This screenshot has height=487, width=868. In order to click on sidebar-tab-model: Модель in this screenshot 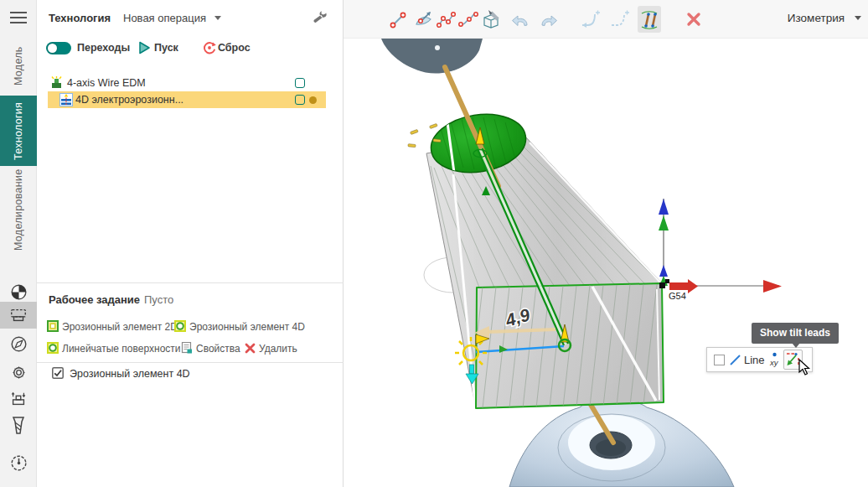, I will do `click(18, 66)`.